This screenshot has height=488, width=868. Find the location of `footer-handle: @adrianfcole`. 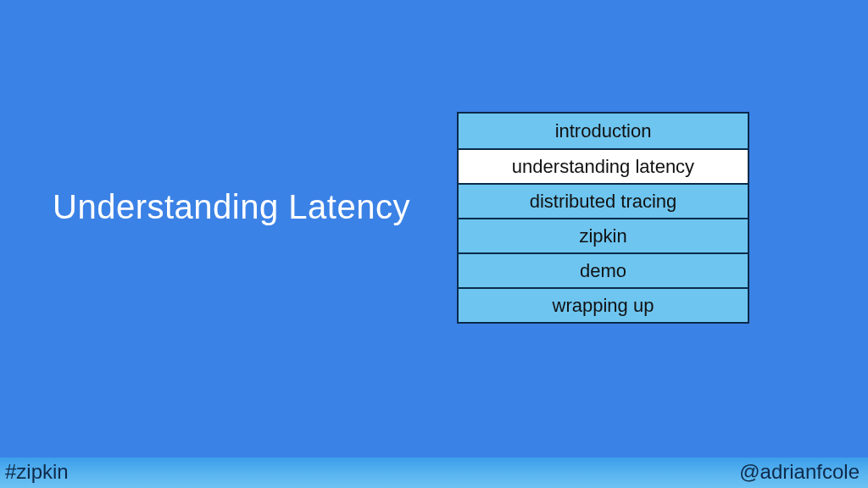

footer-handle: @adrianfcole is located at coordinates (799, 472).